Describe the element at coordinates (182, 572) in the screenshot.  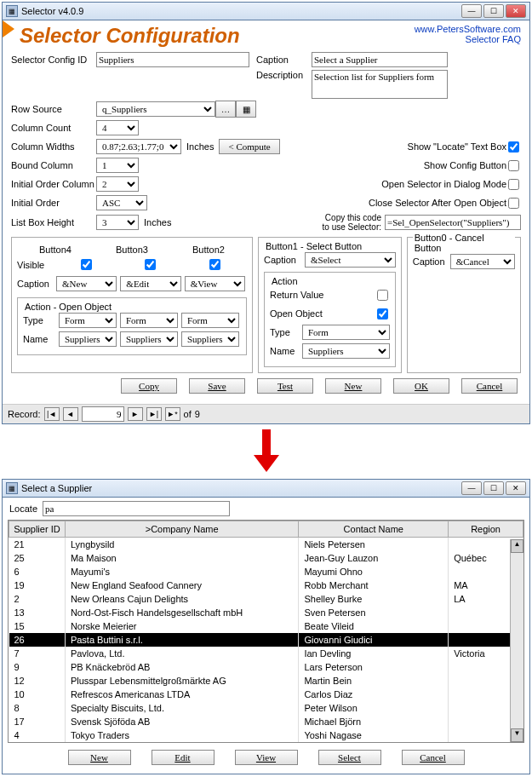
I see `table-cell: Mayumi's` at that location.